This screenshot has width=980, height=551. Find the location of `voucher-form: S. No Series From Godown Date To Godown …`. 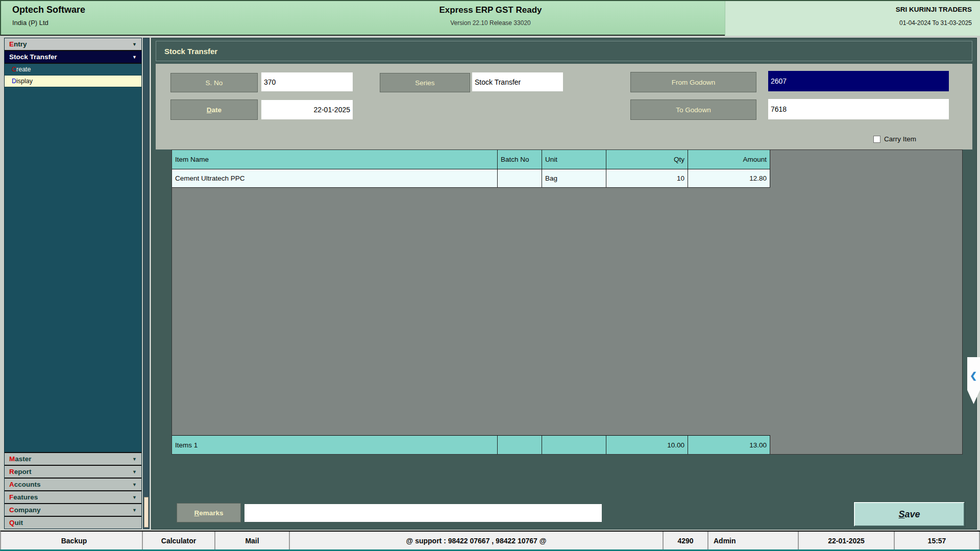

voucher-form: S. No Series From Godown Date To Godown … is located at coordinates (564, 107).